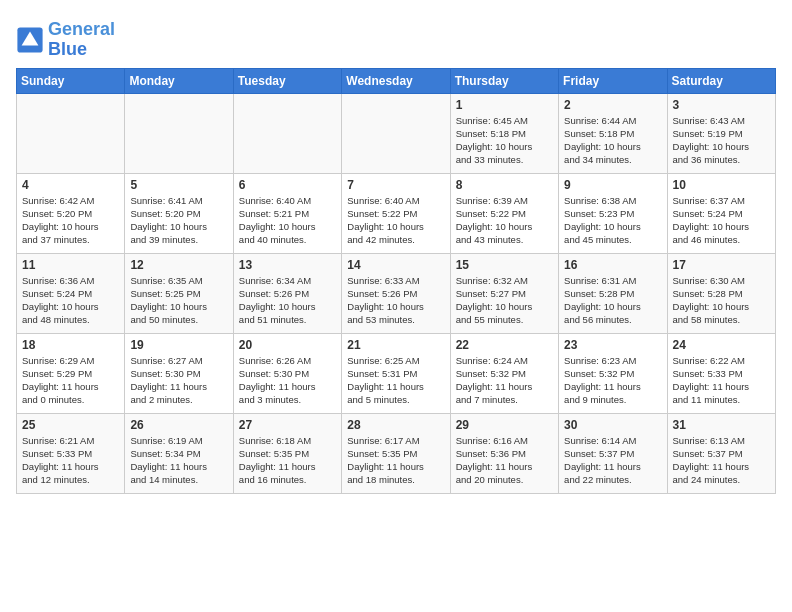 The width and height of the screenshot is (792, 612). What do you see at coordinates (288, 460) in the screenshot?
I see `day-info: Sunrise: 6:18 AM Sunset: 5:35 PM Dayligh…` at bounding box center [288, 460].